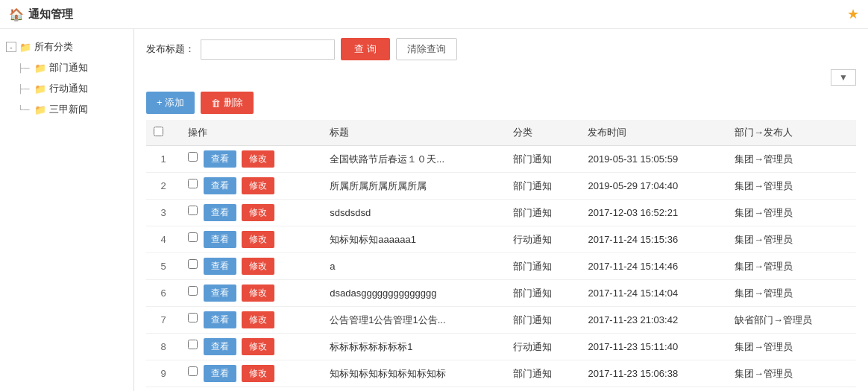 This screenshot has height=391, width=868. What do you see at coordinates (170, 103) in the screenshot?
I see `add-button: + 添加` at bounding box center [170, 103].